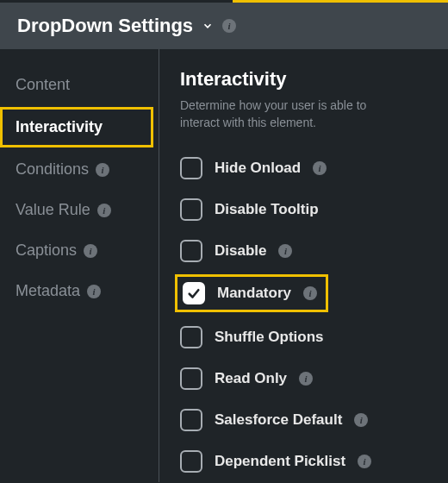 The height and width of the screenshot is (483, 448). Describe the element at coordinates (79, 292) in the screenshot. I see `sidebar-item-metadata: Metadatai` at that location.